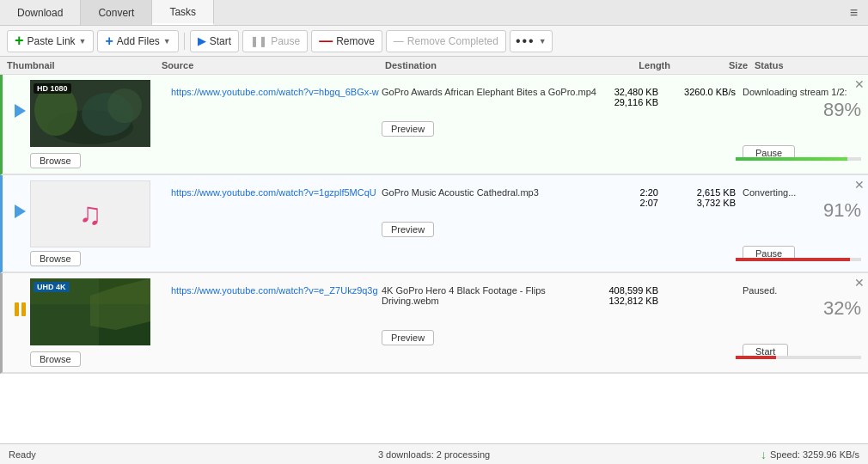  I want to click on row2-thumbnail: ♫, so click(90, 214).